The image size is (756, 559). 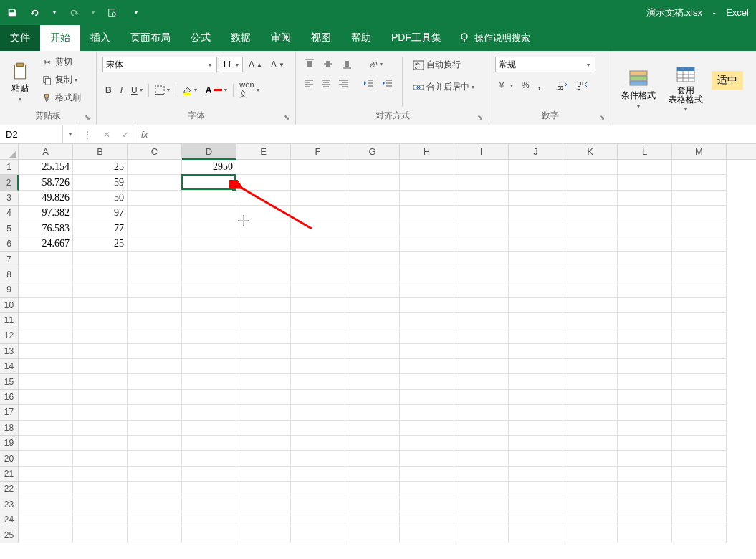 What do you see at coordinates (590, 443) in the screenshot?
I see `cell-K19` at bounding box center [590, 443].